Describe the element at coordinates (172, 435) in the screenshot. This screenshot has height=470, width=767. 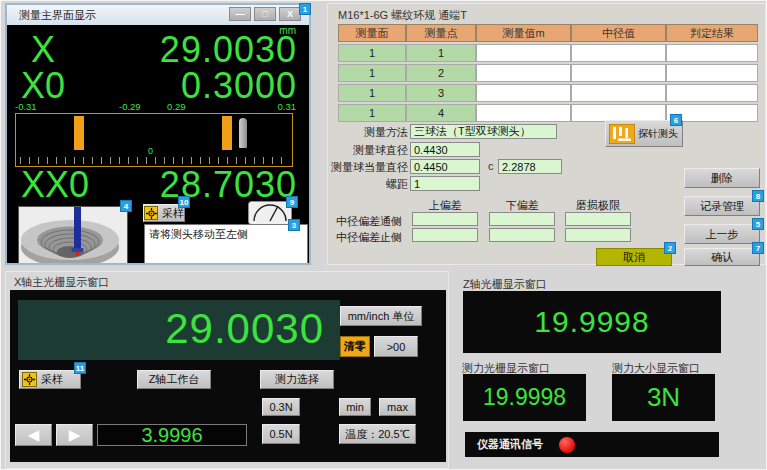
I see `x-axis-sub-display: 3.9996` at that location.